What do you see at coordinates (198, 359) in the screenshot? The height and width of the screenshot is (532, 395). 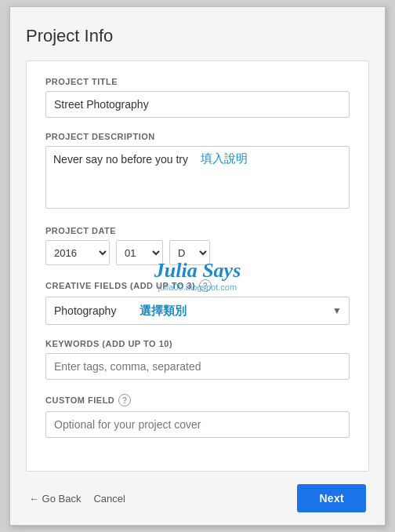 I see `keywords-group: KEYWORDS (ADD UP TO 10)` at bounding box center [198, 359].